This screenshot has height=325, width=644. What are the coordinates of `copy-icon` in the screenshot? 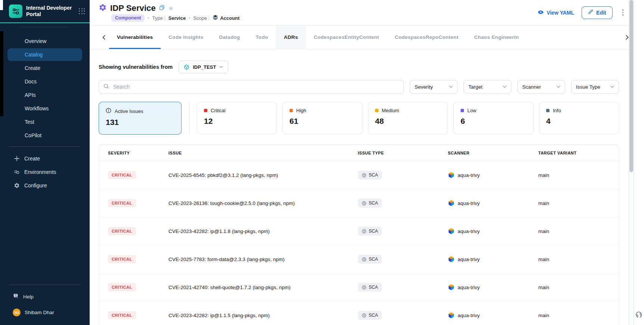 It's located at (162, 8).